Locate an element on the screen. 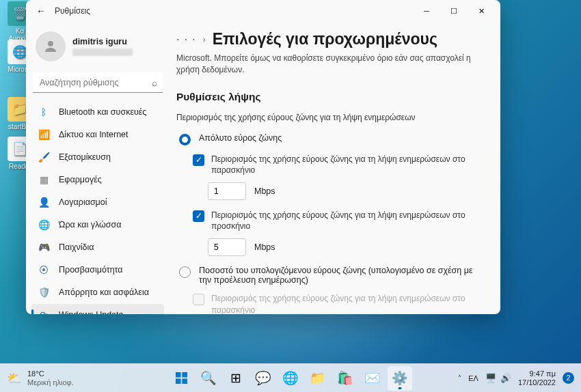  user-block: dimitris iguru is located at coordinates (98, 48).